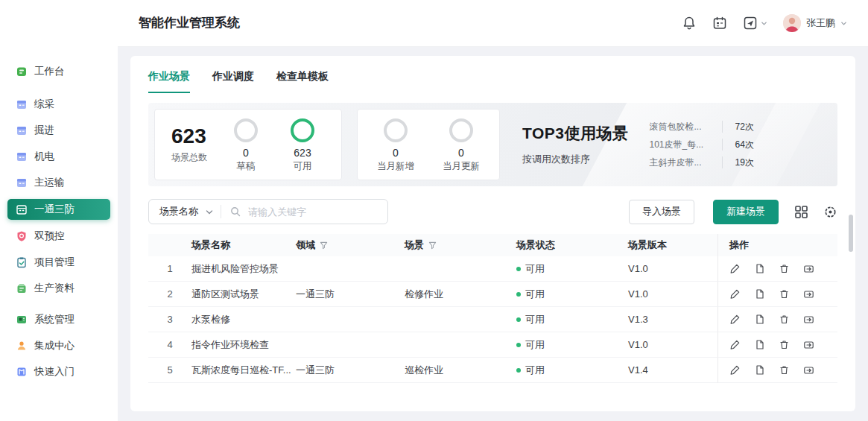 The height and width of the screenshot is (421, 868). What do you see at coordinates (59, 210) in the screenshot?
I see `sidebar: 工作台 综采 掘进 机电 主运输 一通三防` at bounding box center [59, 210].